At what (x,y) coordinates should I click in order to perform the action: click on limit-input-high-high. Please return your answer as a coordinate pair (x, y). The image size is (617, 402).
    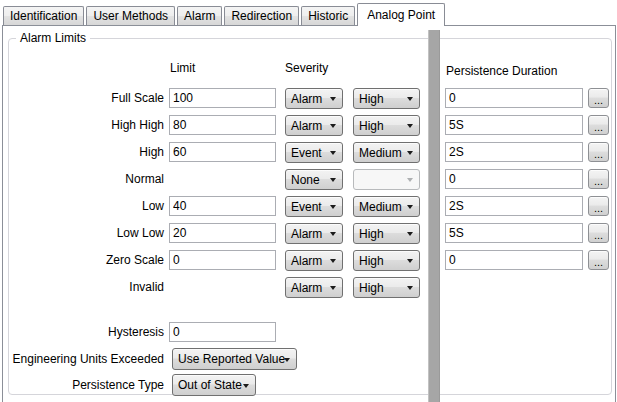
    Looking at the image, I should click on (222, 125).